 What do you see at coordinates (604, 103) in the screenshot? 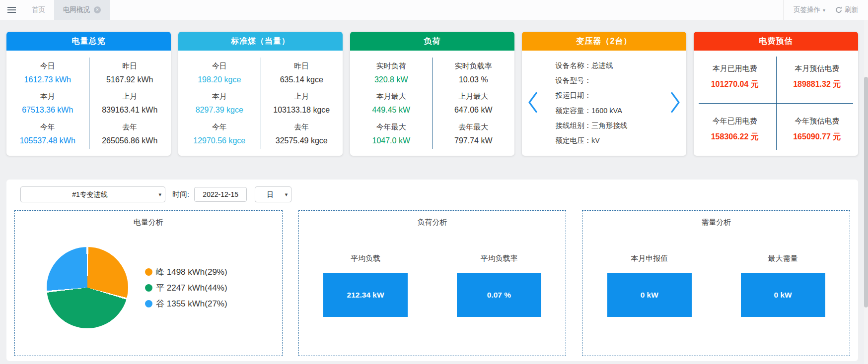
I see `transformer-fields: 设备名称：总进线 设备型号： 投运日期： 额定容量：1600 kVA 接线组别：…` at bounding box center [604, 103].